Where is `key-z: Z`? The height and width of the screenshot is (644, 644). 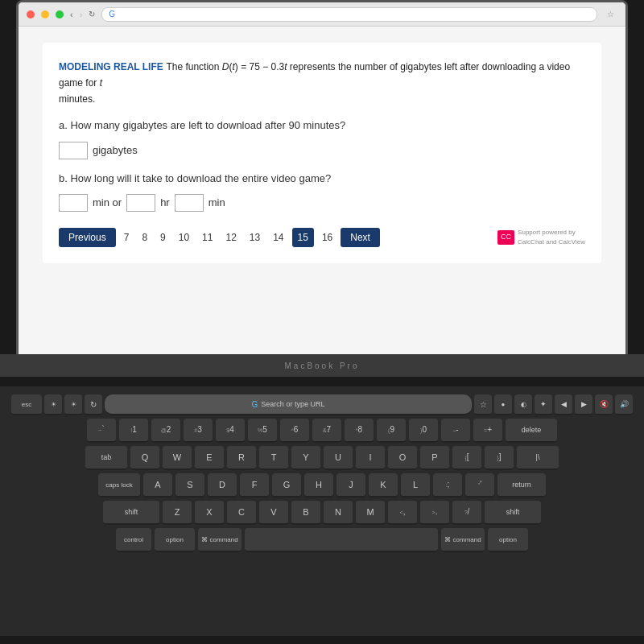 key-z: Z is located at coordinates (177, 513).